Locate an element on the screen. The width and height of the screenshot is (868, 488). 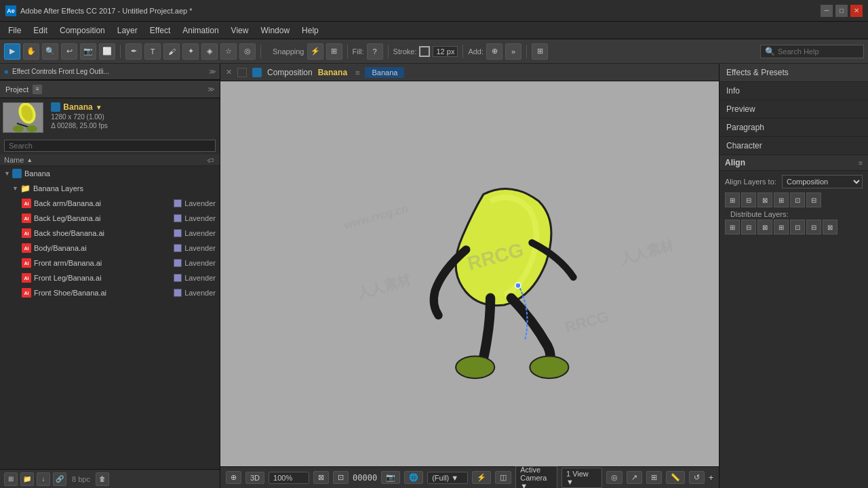
reset-btn: ↺ is located at coordinates (697, 477).